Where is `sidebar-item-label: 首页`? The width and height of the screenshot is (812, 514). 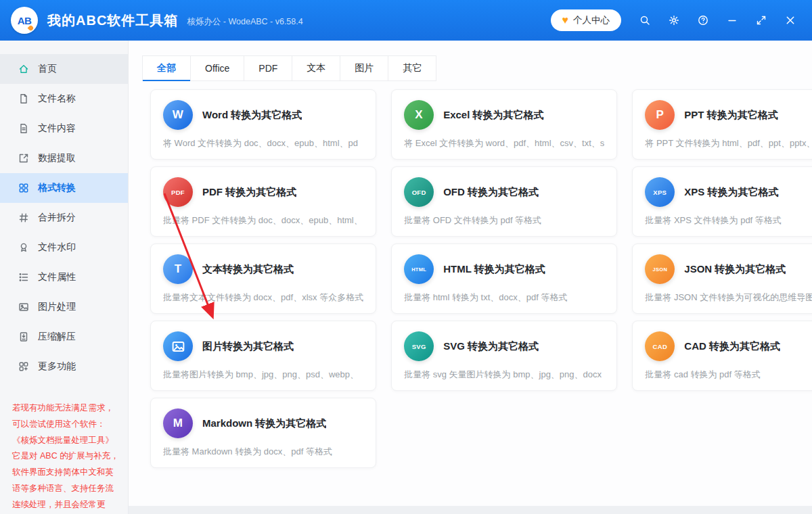 sidebar-item-label: 首页 is located at coordinates (47, 69).